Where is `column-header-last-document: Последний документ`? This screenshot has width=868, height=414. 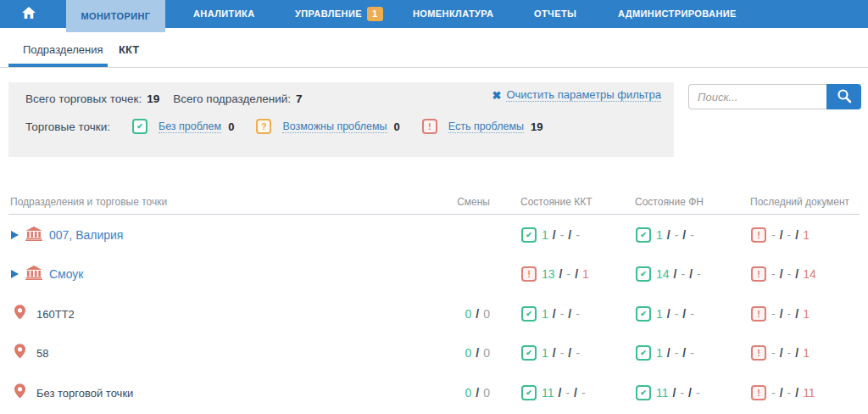
column-header-last-document: Последний документ is located at coordinates (800, 202).